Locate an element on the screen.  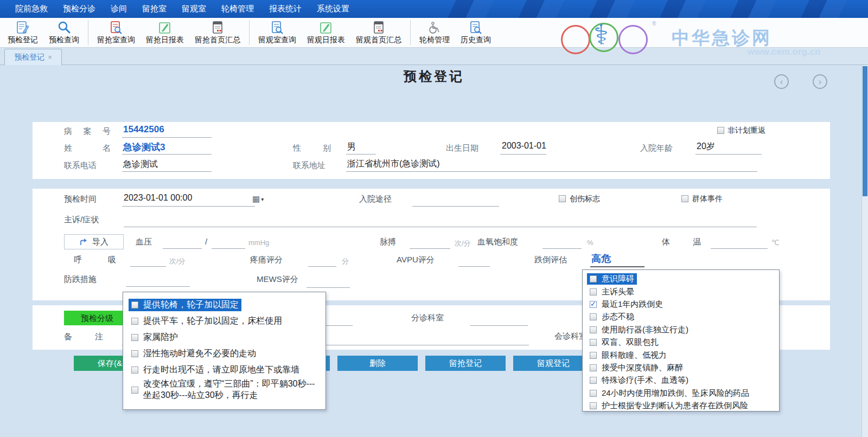
fall-assess-value: 高危 is located at coordinates (601, 259).